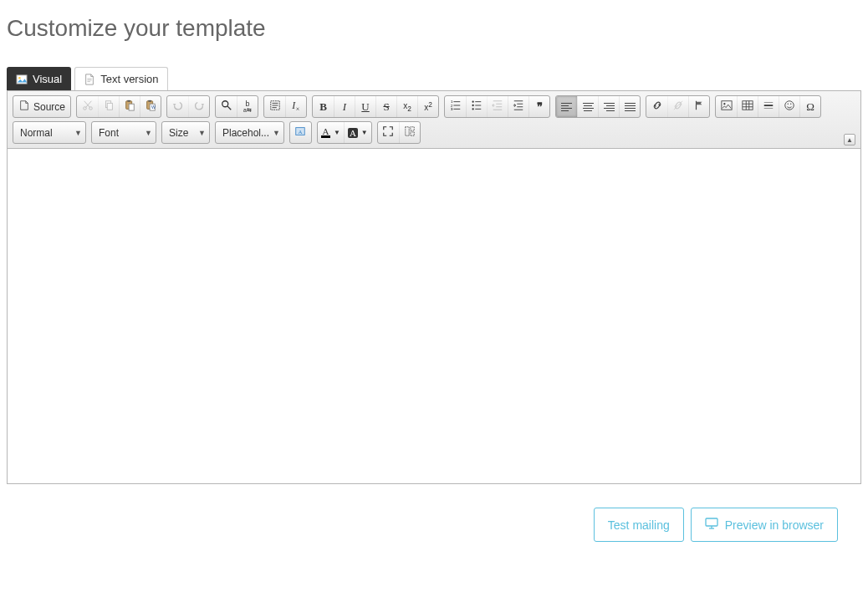 The image size is (868, 592). Describe the element at coordinates (410, 132) in the screenshot. I see `show-blocks-button` at that location.